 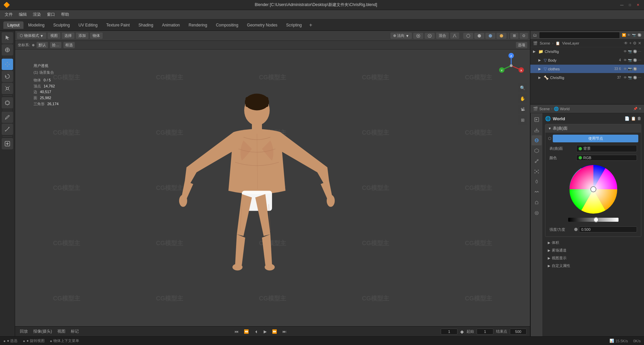 What do you see at coordinates (523, 120) in the screenshot?
I see `collection-button: ⊞` at bounding box center [523, 120].